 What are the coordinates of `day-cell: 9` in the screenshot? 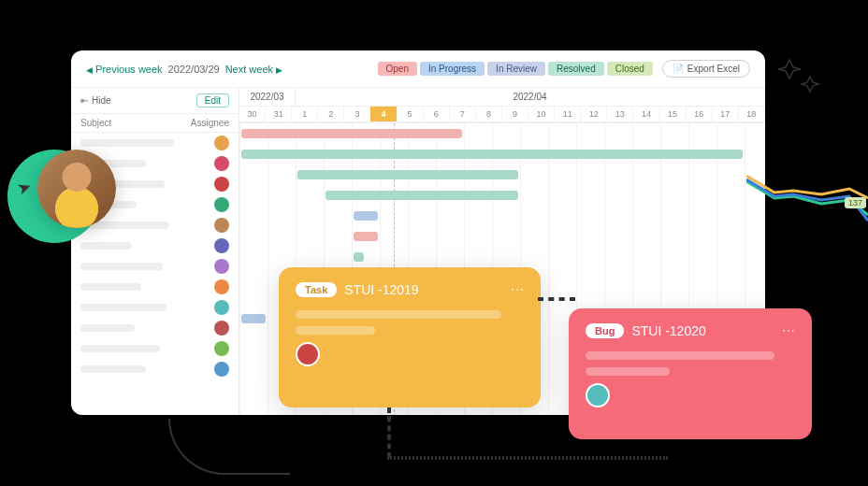 It's located at (515, 114).